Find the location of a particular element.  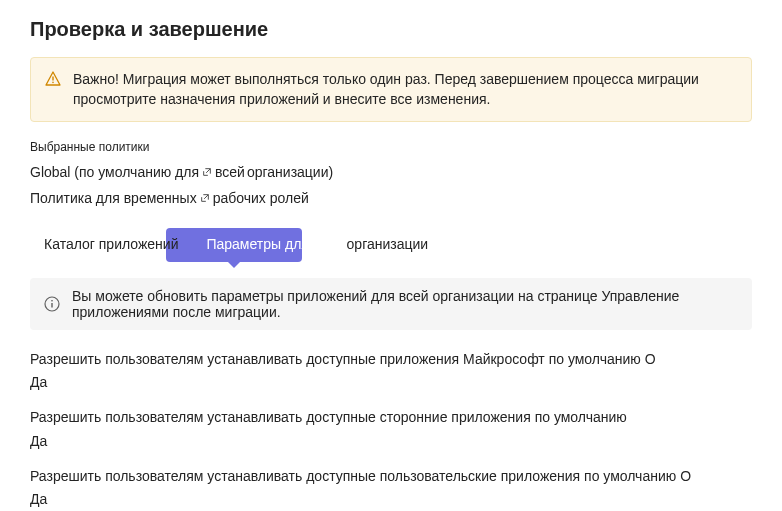

policy-list: Global (по умолчанию для всей организаци… is located at coordinates (391, 185).